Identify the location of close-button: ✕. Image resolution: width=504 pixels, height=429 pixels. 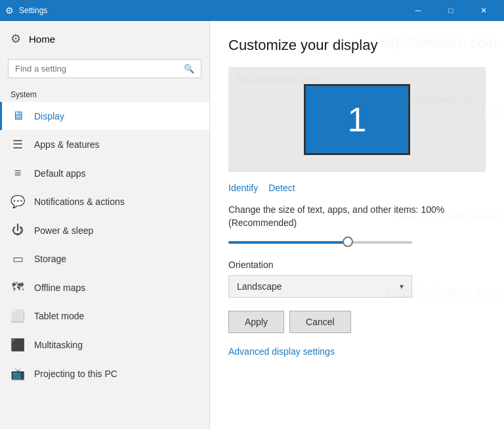
(484, 11).